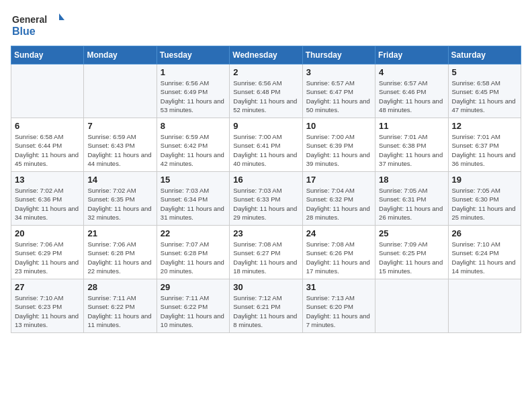 The image size is (532, 411). What do you see at coordinates (412, 91) in the screenshot?
I see `calendar-cell: 4Sunrise: 6:57 AMSunset: 6:46 PMDaylight…` at bounding box center [412, 91].